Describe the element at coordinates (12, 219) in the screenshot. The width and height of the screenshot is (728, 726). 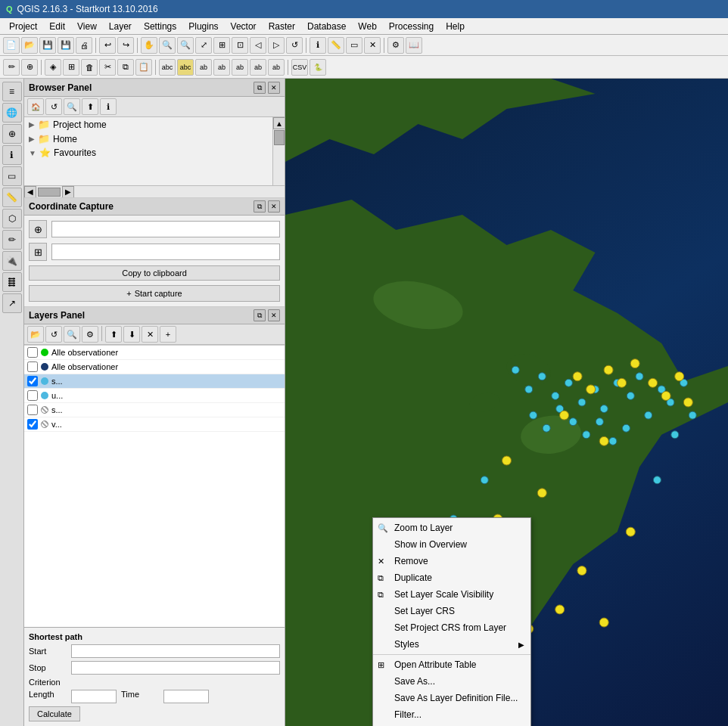
I see `delineate-btn: ⬡` at that location.